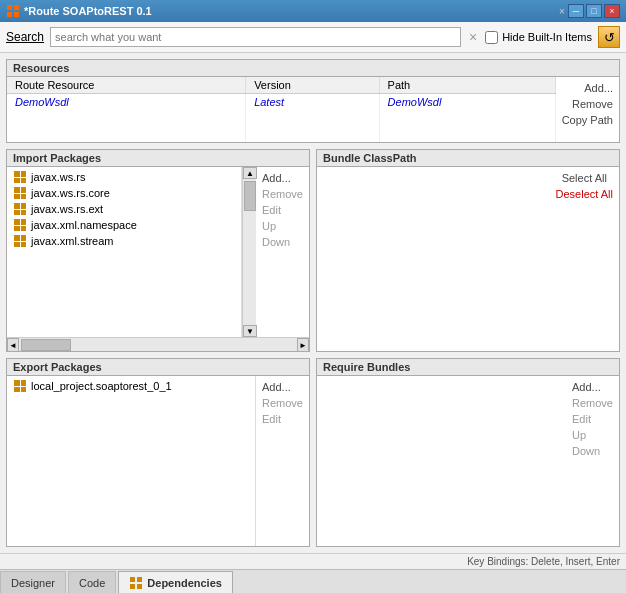 The width and height of the screenshot is (626, 593). What do you see at coordinates (282, 194) in the screenshot?
I see `import-remove-button: Remove` at bounding box center [282, 194].